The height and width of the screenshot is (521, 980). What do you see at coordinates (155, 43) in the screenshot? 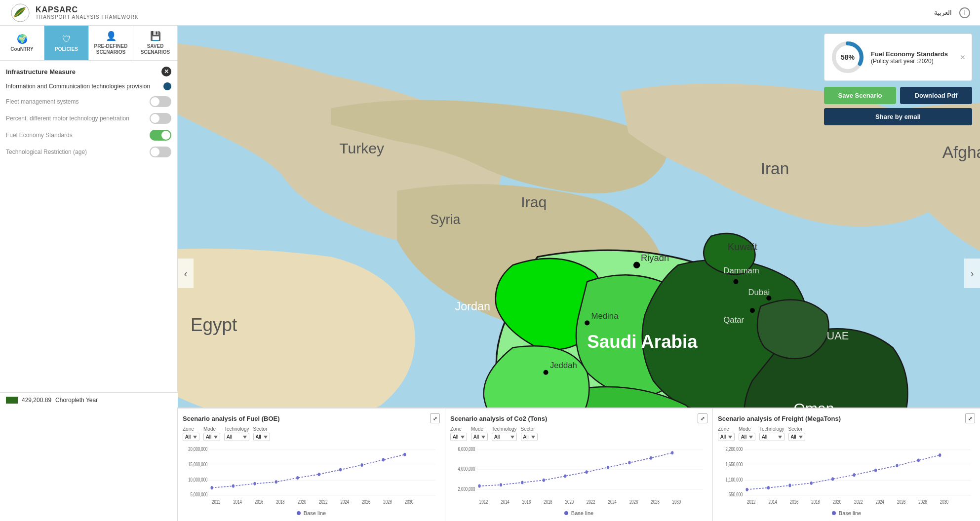
I see `tab-saved: 💾 SAVED SCENARIOS` at bounding box center [155, 43].